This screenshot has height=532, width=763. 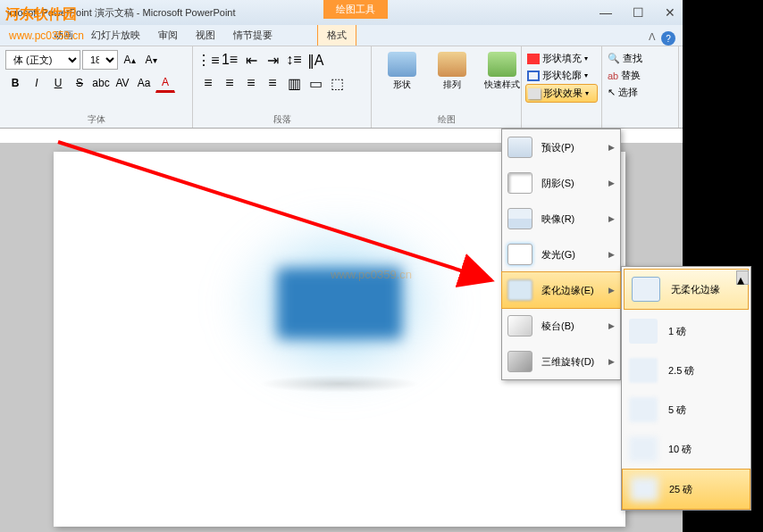 What do you see at coordinates (272, 60) in the screenshot?
I see `indent-increase-button: ⇥` at bounding box center [272, 60].